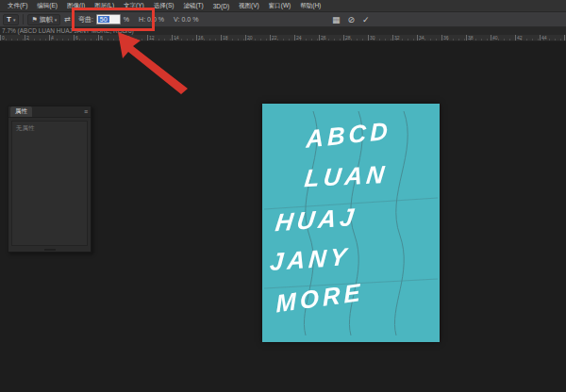  Describe the element at coordinates (552, 38) in the screenshot. I see `ruler-tick-label: 44` at that location.